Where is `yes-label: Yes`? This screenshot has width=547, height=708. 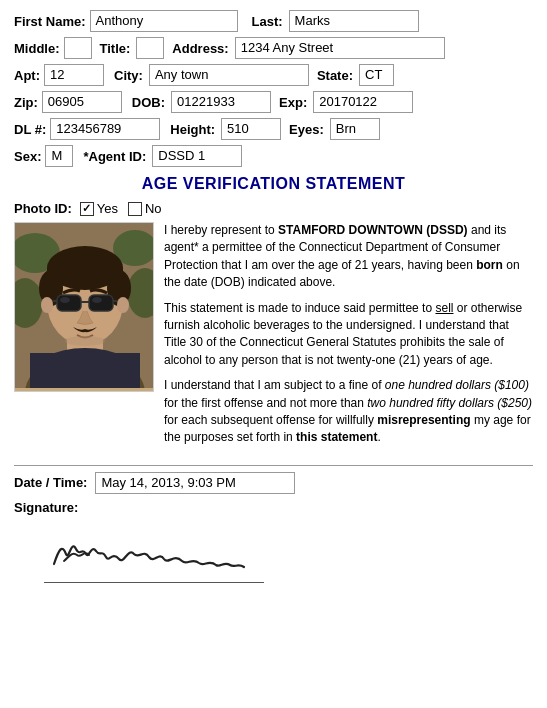
yes-label: Yes is located at coordinates (108, 208).